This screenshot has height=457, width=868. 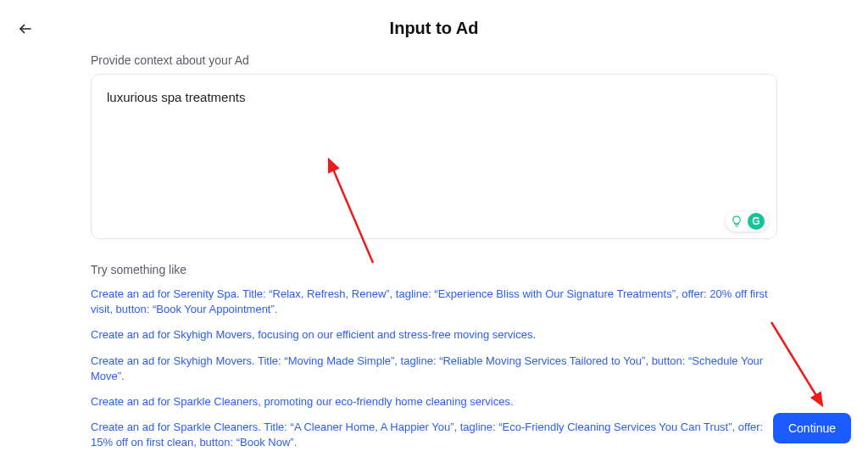 I want to click on back-button, so click(x=25, y=29).